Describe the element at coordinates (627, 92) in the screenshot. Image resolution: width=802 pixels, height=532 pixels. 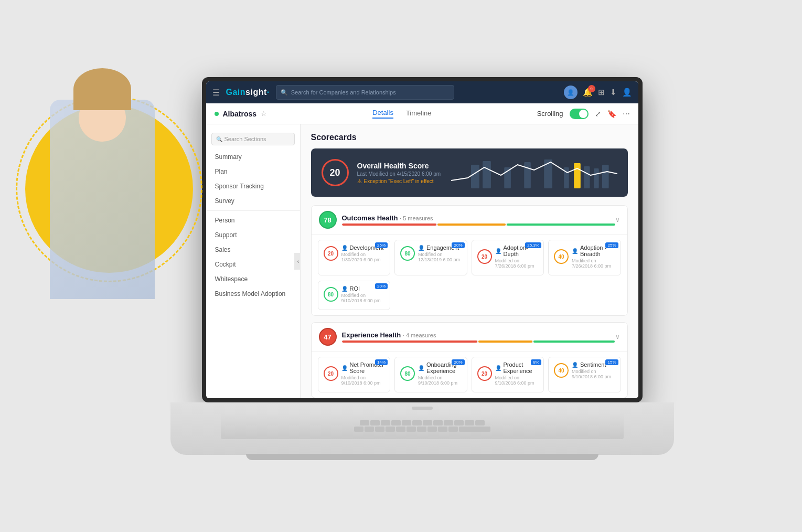
I see `user-profile-button: 👤` at that location.